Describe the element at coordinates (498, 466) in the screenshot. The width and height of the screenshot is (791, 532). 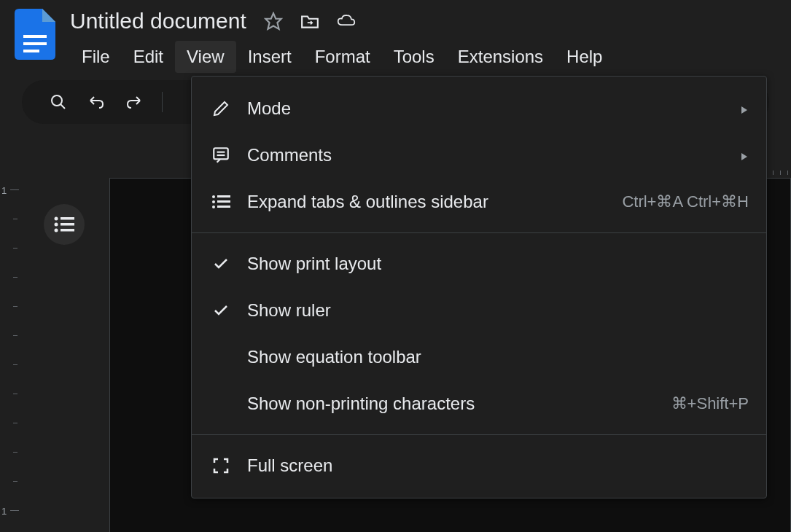
I see `menu-item-label: Full screen` at that location.